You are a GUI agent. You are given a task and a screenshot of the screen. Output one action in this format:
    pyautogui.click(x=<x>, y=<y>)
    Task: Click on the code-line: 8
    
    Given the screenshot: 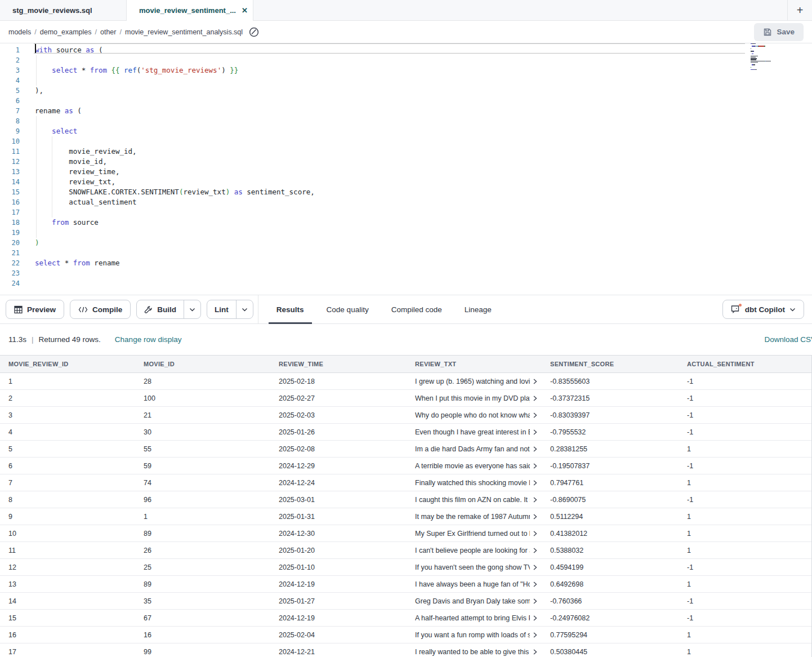 What is the action you would take?
    pyautogui.click(x=406, y=121)
    